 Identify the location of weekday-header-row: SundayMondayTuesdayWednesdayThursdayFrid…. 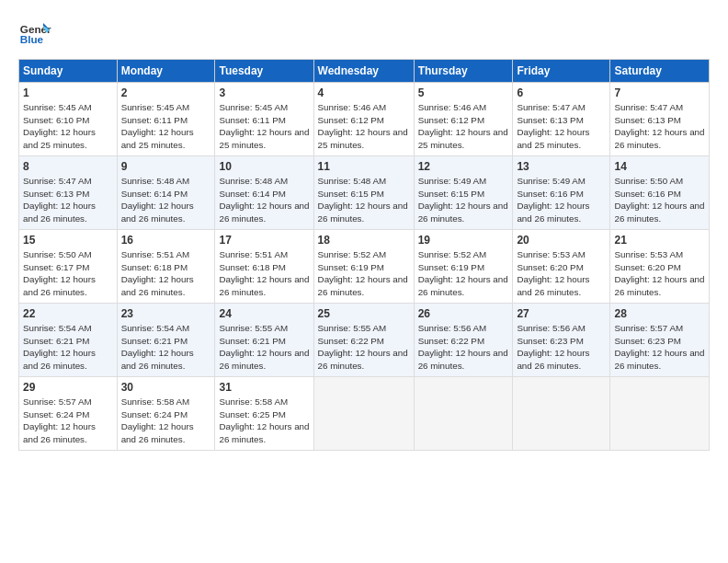
(364, 72).